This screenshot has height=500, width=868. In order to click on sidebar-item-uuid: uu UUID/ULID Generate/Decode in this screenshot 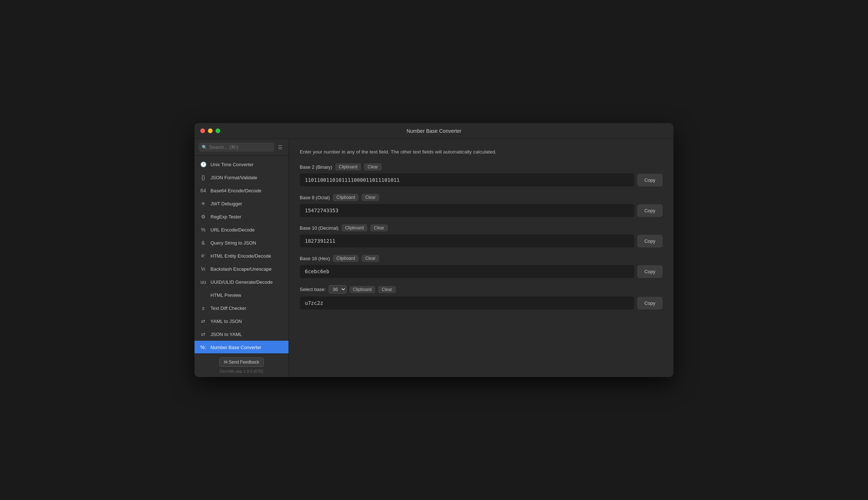, I will do `click(242, 282)`.